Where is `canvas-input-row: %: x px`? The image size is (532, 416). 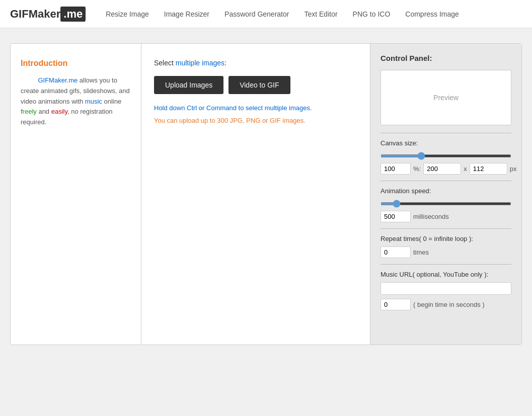 canvas-input-row: %: x px is located at coordinates (446, 169).